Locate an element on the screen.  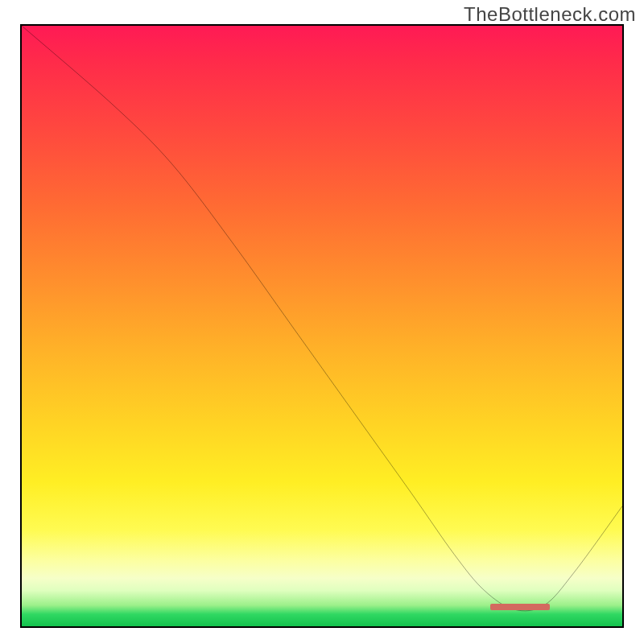
watermark-text: TheBottleneck.com is located at coordinates (550, 14).